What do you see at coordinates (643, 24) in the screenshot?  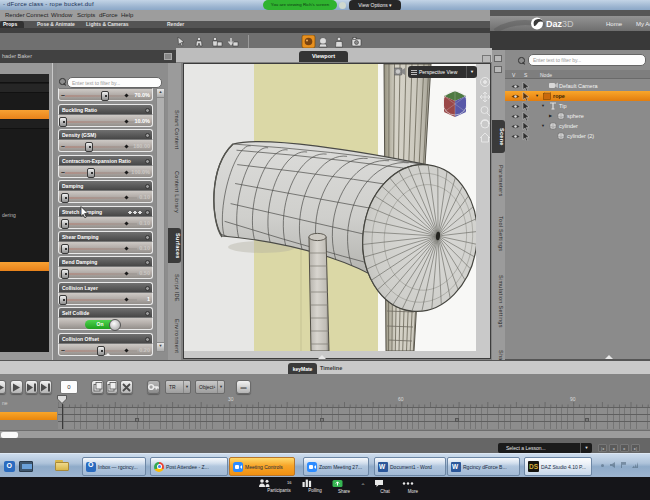 I see `svg-text: My Ac` at bounding box center [643, 24].